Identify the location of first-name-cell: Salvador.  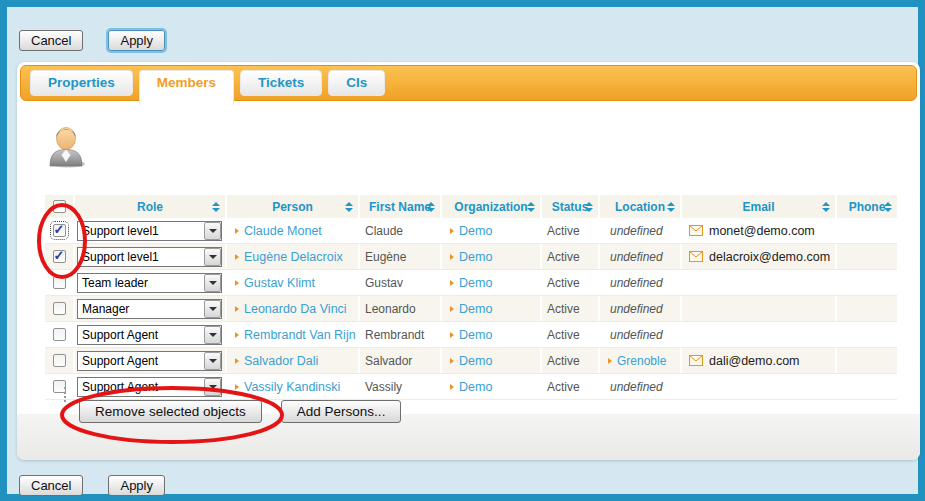
(401, 360).